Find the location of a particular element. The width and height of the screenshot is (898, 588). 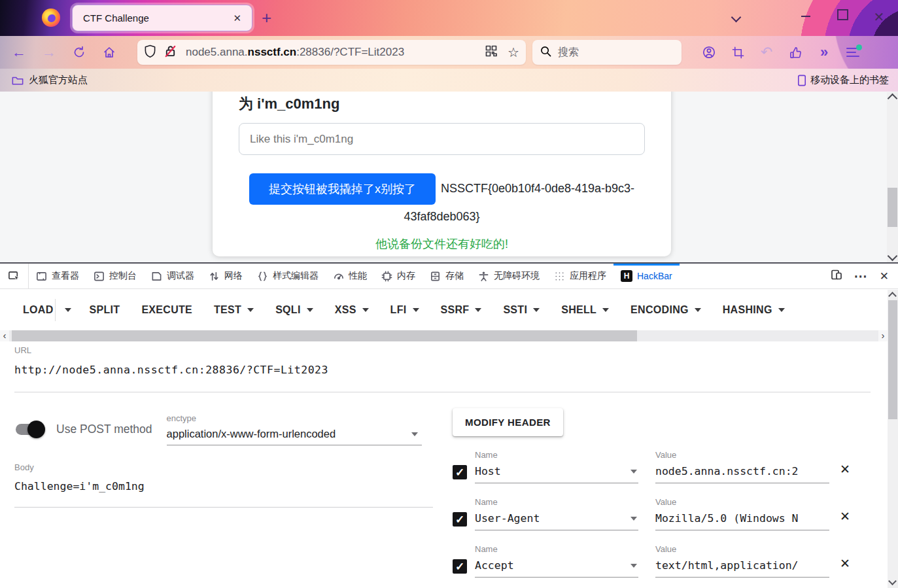

post-toggle-label: Use POST method is located at coordinates (105, 429).